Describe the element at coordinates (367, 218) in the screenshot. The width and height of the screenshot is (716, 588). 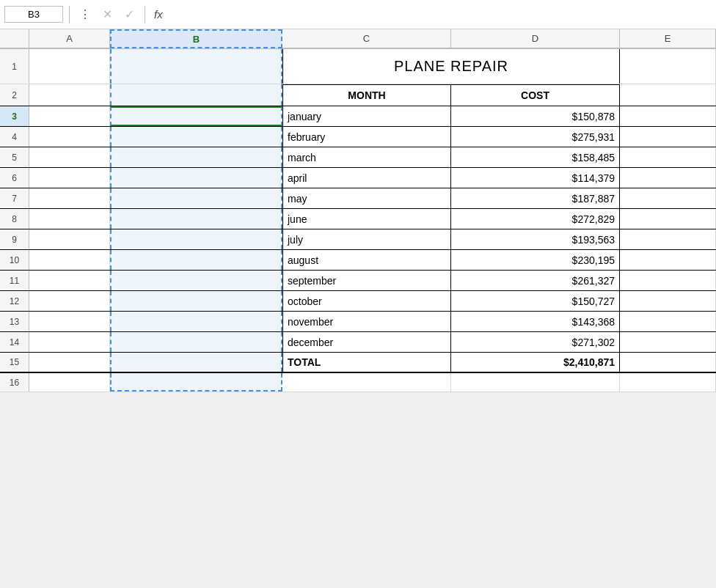
I see `cell-c8: june` at that location.